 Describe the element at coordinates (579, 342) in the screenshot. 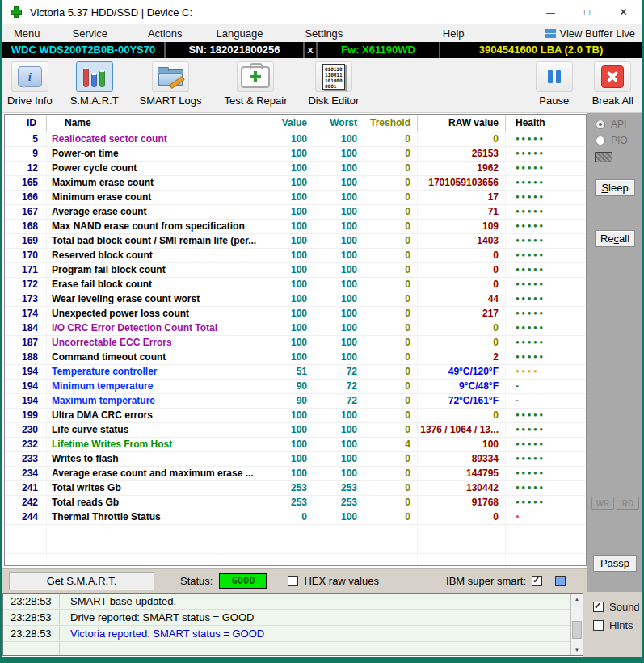

I see `cell-filler` at that location.